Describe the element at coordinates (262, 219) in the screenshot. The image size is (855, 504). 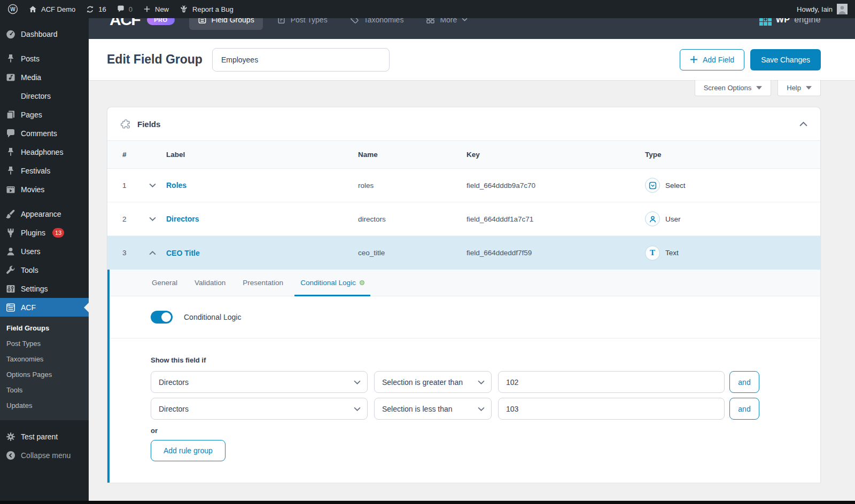
I see `field-label-link: Directors` at that location.